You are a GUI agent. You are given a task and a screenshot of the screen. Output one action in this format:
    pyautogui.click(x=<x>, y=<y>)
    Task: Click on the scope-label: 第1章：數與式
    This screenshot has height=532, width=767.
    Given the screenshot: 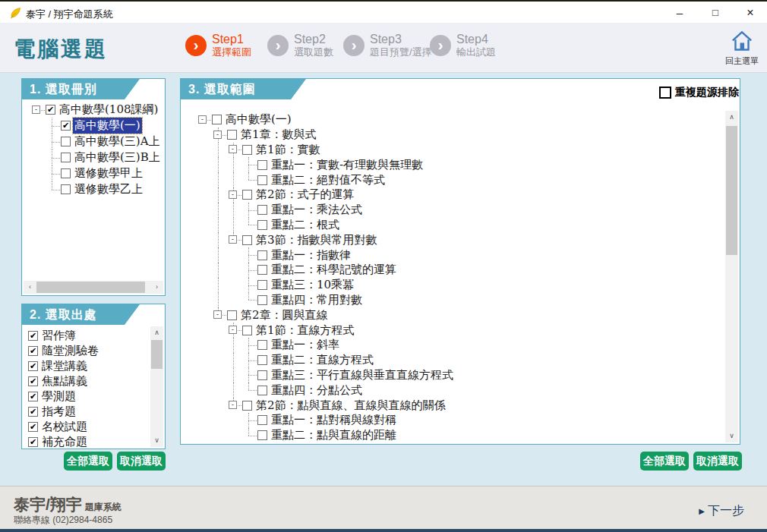 What is the action you would take?
    pyautogui.click(x=279, y=135)
    